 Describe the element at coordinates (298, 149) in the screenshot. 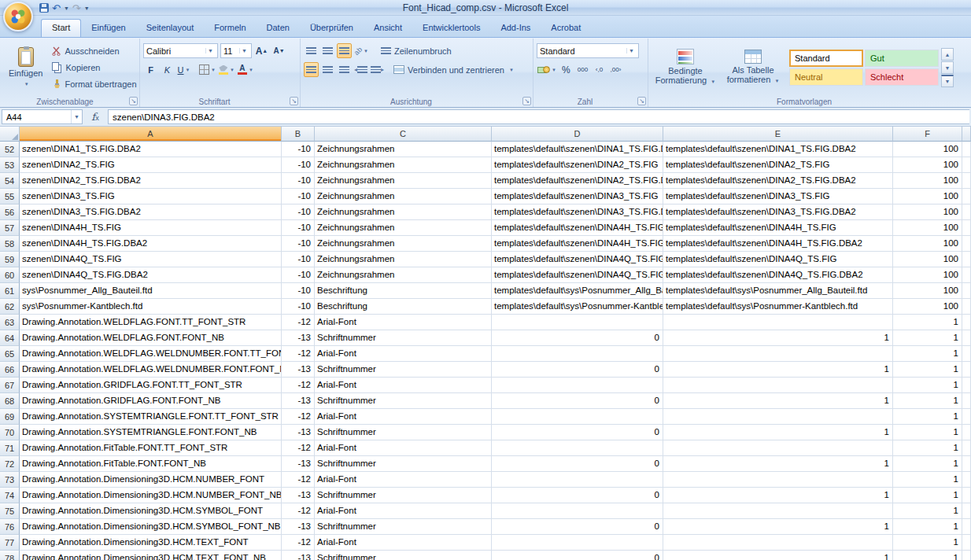

I see `cell-B52: -10` at that location.